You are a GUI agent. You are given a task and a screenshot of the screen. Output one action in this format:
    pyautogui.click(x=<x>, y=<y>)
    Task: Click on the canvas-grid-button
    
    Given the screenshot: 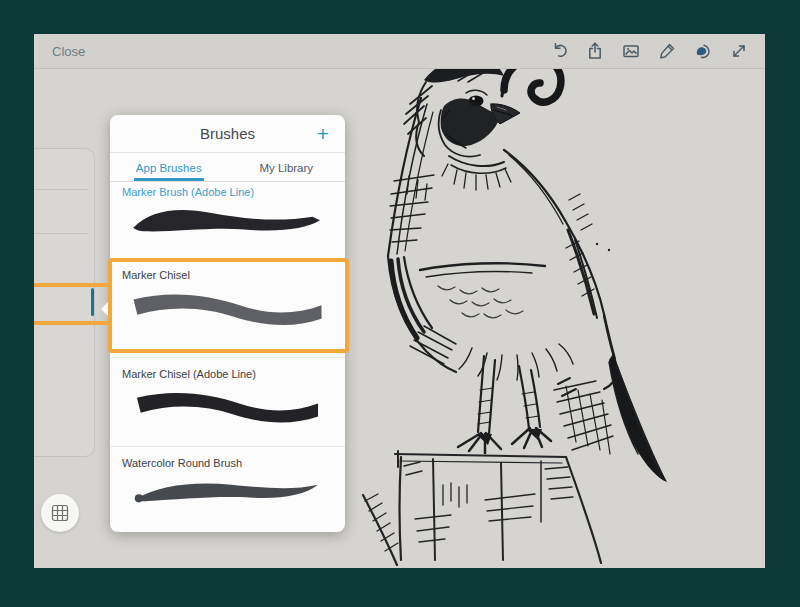 What is the action you would take?
    pyautogui.click(x=60, y=513)
    